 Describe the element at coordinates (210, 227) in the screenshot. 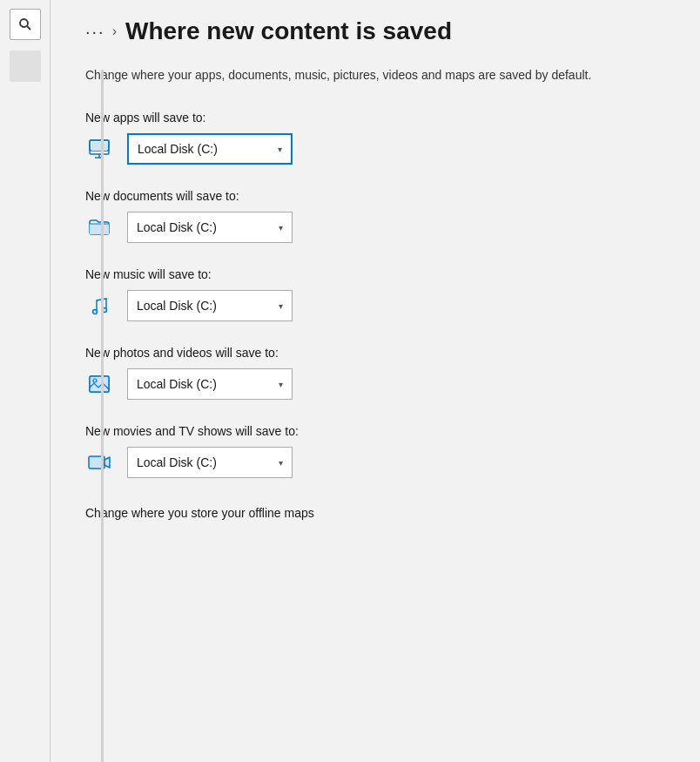

I see `documents-dropdown: Local Disk (C:) ▾` at that location.